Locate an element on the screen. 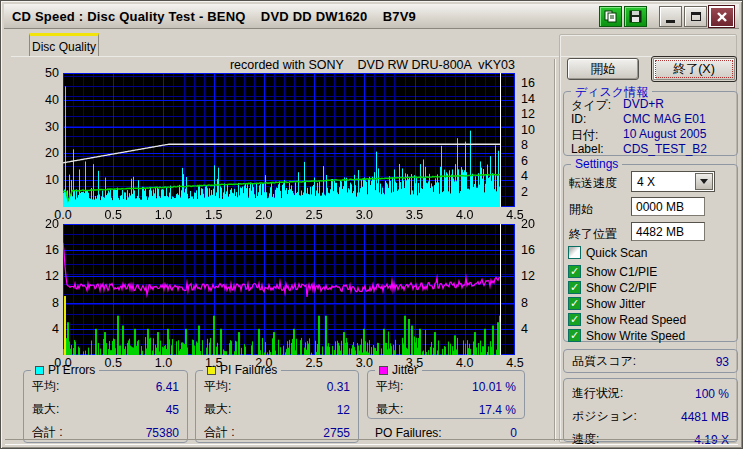  total-value: 2755 is located at coordinates (336, 433).